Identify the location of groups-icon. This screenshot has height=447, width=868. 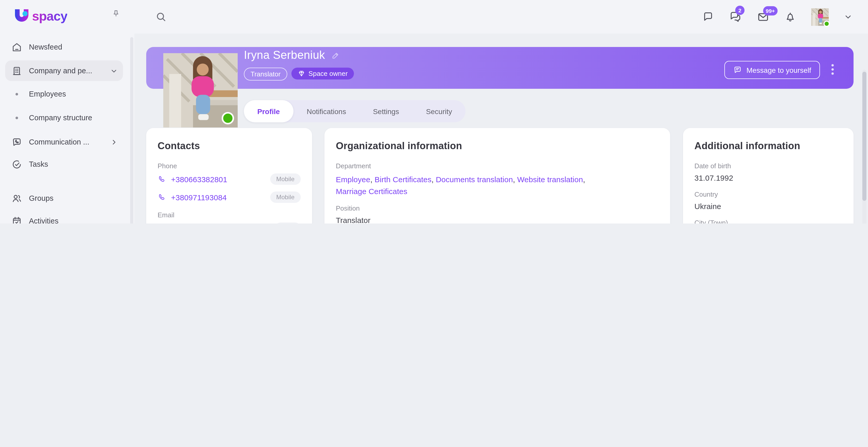
(17, 198).